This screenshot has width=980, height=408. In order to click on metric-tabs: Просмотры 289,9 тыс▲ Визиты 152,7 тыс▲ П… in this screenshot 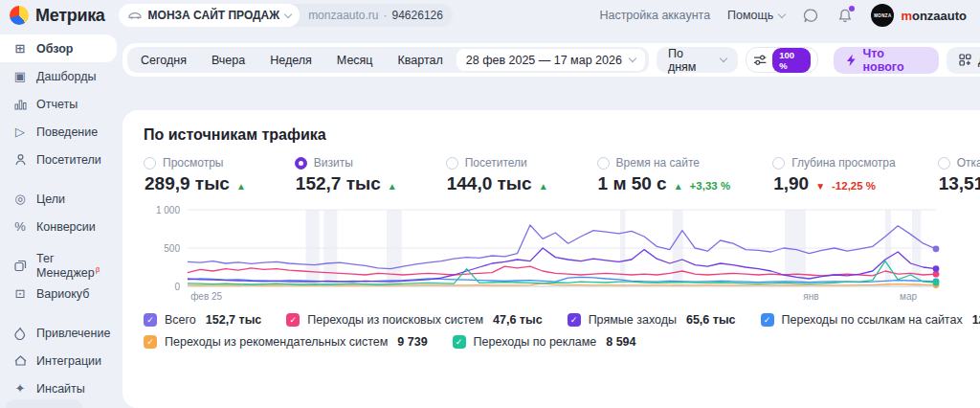, I will do `click(562, 175)`.